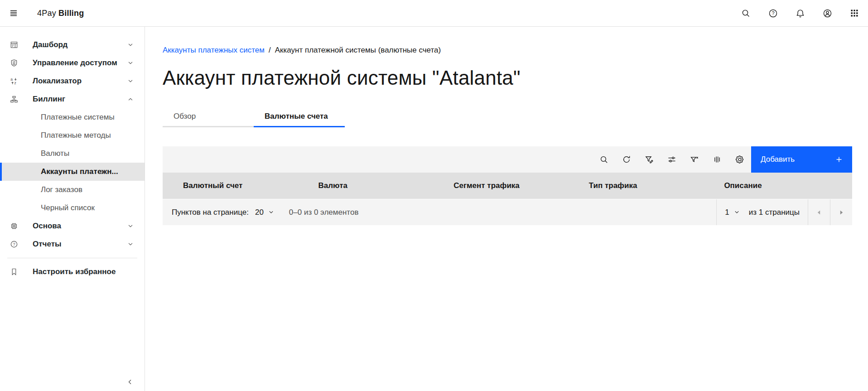  Describe the element at coordinates (379, 186) in the screenshot. I see `column-header-currency: Валюта` at that location.